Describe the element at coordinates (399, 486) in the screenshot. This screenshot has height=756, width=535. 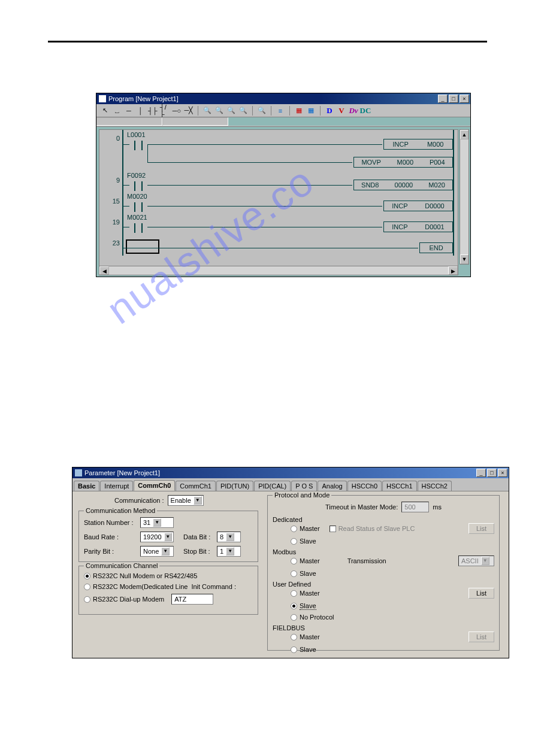
I see `tab-hscch1: HSCCh1` at that location.